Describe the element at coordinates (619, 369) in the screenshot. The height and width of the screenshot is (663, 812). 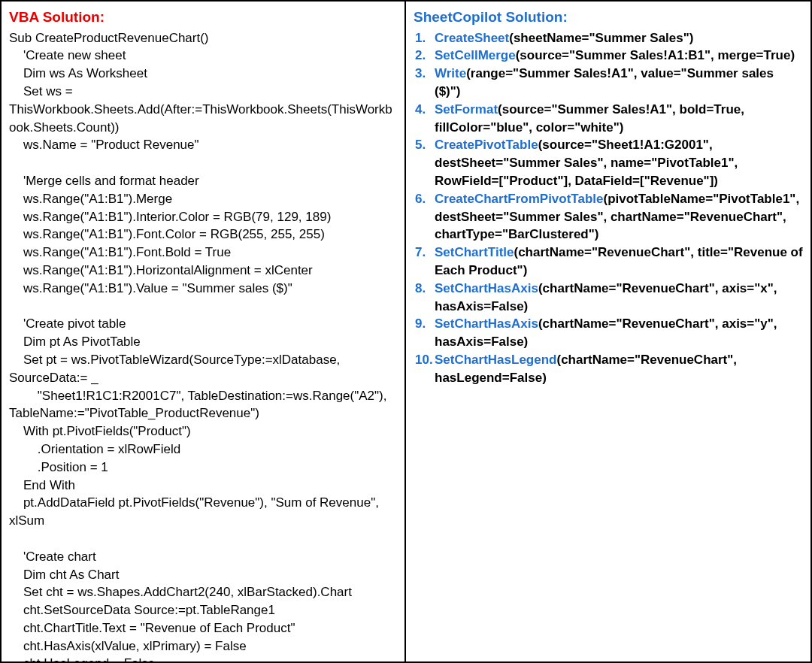
I see `list-item: 10.SetChartHasLegend(chartName="RevenueC…` at that location.